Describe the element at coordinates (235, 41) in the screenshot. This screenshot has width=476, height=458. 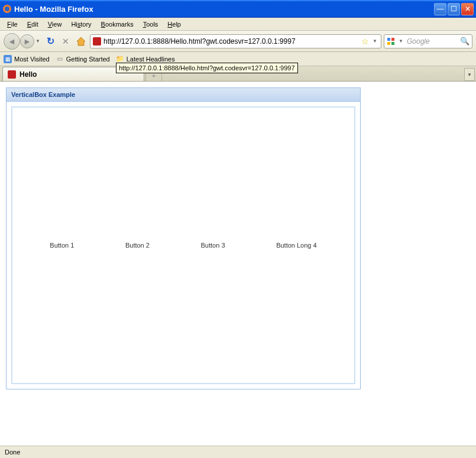
I see `url-bar: http://127.0.0.1:8888/Hello.html?gwt.cod…` at that location.